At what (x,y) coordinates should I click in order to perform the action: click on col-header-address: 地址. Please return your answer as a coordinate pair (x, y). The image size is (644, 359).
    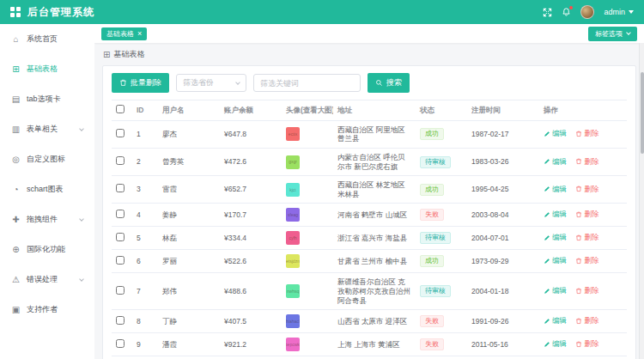
    Looking at the image, I should click on (374, 111).